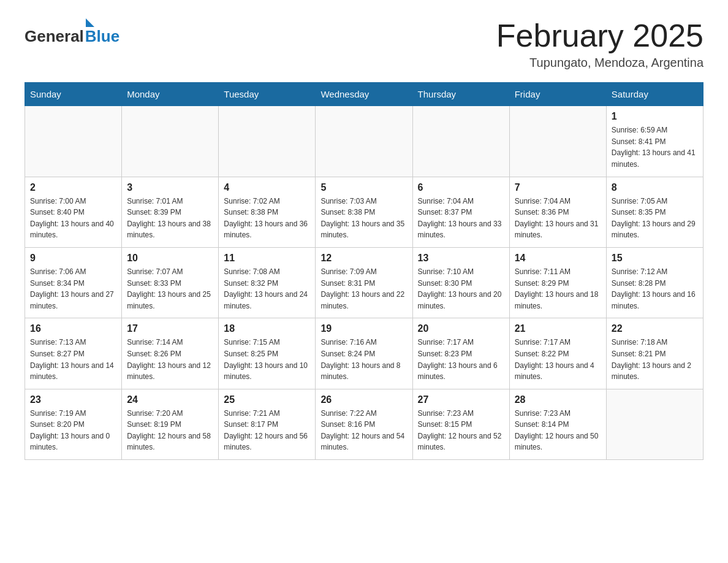  Describe the element at coordinates (364, 212) in the screenshot. I see `calendar-cell: 5Sunrise: 7:03 AM Sunset: 8:38 PM Daylig…` at that location.